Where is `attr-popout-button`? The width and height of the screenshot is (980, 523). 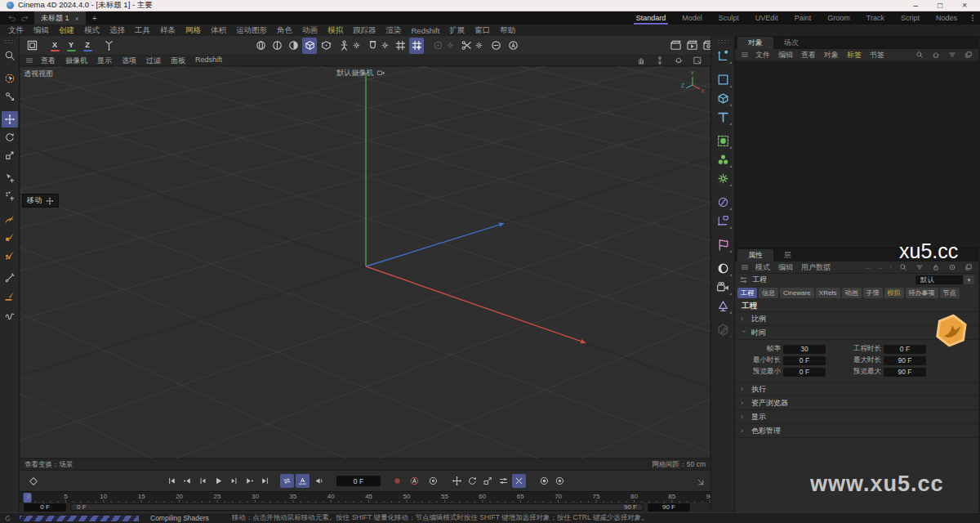
attr-popout-button is located at coordinates (969, 267).